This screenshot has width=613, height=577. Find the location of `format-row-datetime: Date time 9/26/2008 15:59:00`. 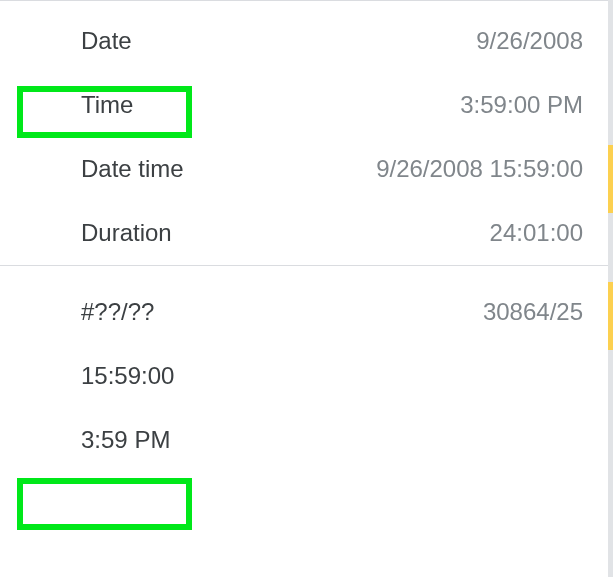

format-row-datetime: Date time 9/26/2008 15:59:00 is located at coordinates (306, 169).